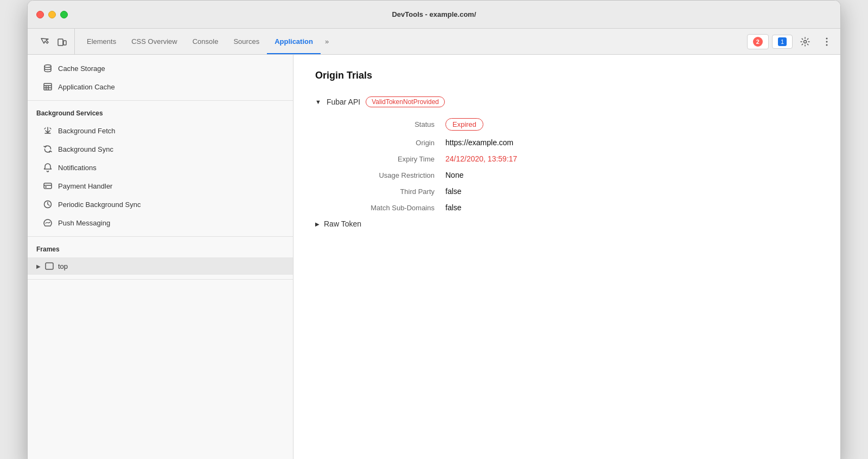  Describe the element at coordinates (161, 78) in the screenshot. I see `storage-section: Cache Storage Application Cache` at that location.